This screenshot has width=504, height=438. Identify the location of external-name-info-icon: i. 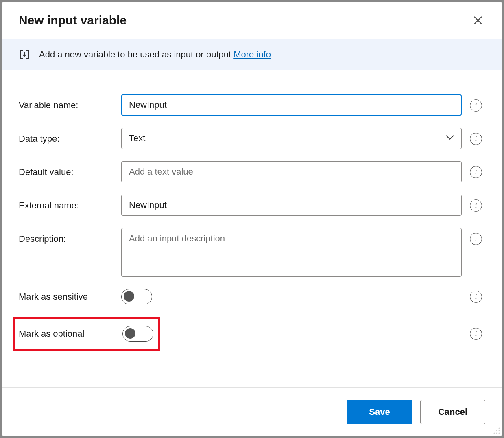
(476, 206).